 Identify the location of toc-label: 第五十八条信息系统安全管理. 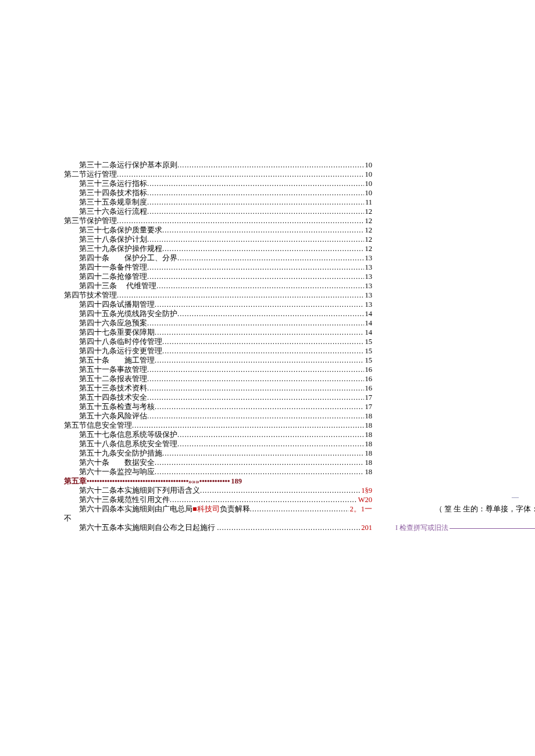
(128, 444).